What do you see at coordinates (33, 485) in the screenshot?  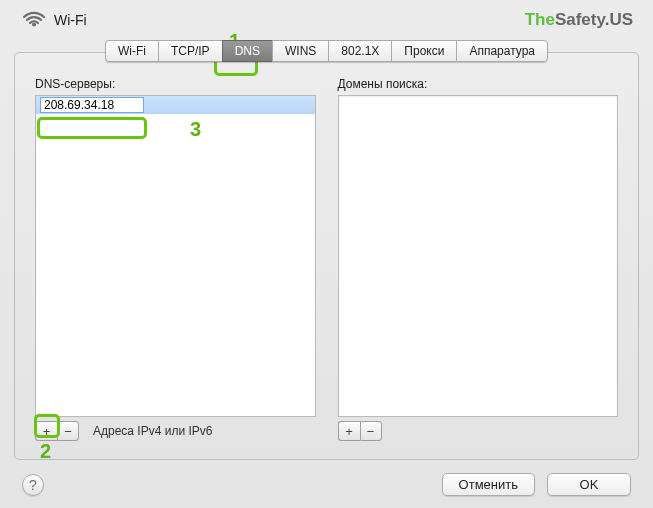 I see `help-button: ?` at bounding box center [33, 485].